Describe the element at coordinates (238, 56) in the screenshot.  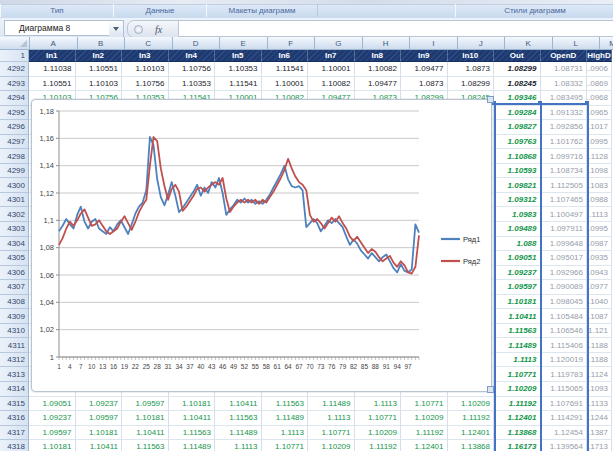
I see `cell: In5` at that location.